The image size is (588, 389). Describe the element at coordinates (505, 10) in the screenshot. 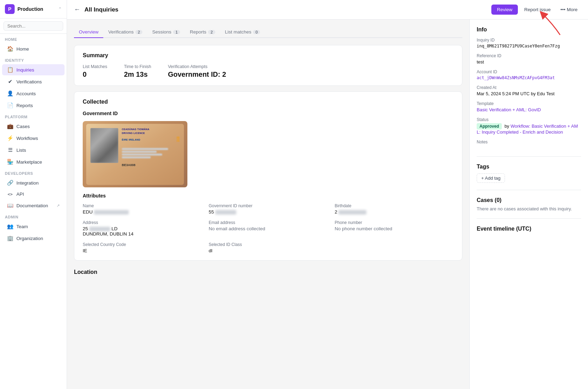

I see `review-button: Review` at that location.